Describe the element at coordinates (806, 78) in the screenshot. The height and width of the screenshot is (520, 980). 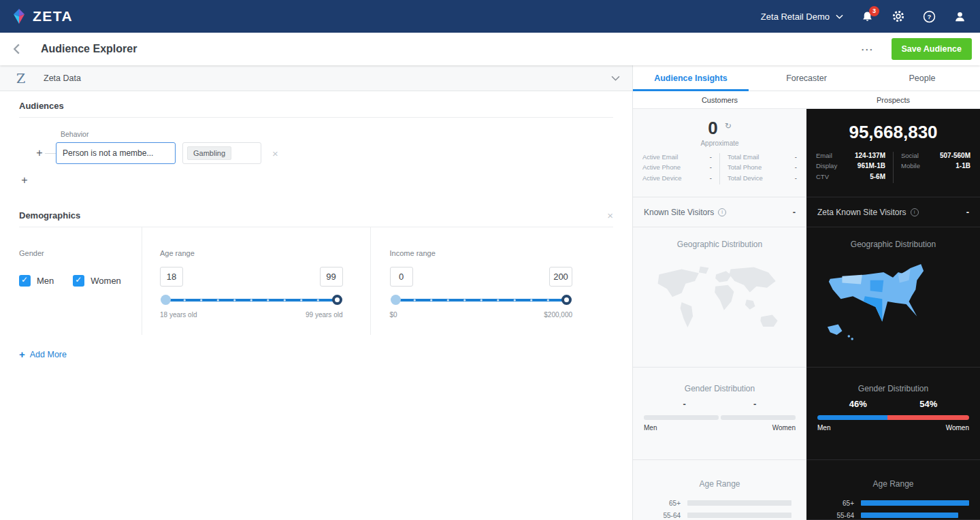
I see `tab-forecaster: Forecaster` at that location.